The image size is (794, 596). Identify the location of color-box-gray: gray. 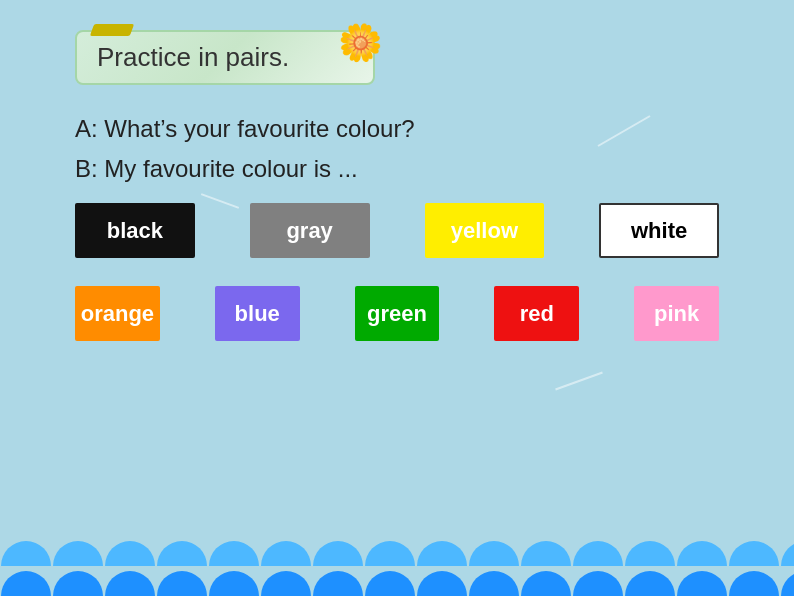
(310, 230).